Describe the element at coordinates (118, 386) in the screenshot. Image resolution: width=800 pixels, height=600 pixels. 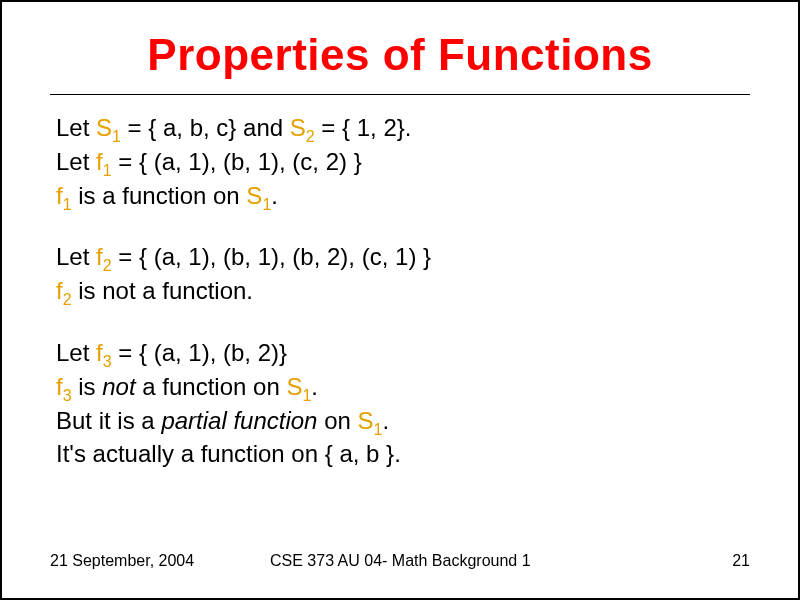
I see `emph-not: not` at that location.